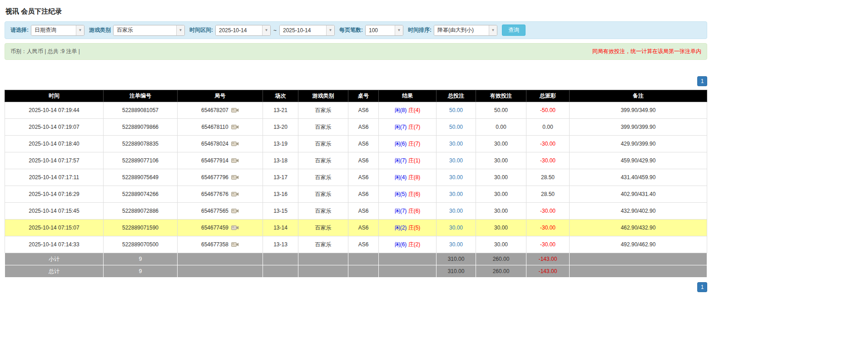 Image resolution: width=868 pixels, height=357 pixels. I want to click on table-row: 2025-10-14 07:17:57522889077106654677914…, so click(356, 161).